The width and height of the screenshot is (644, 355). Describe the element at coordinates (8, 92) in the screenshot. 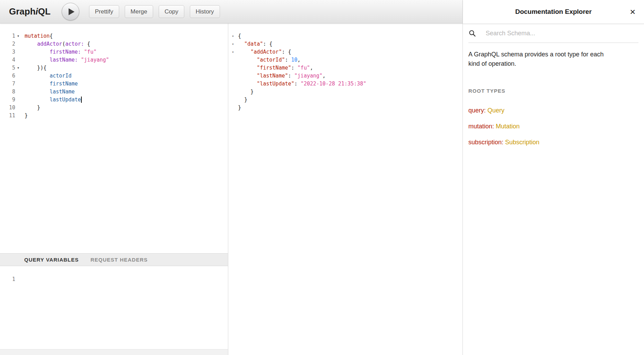

I see `line-number: 8` at that location.